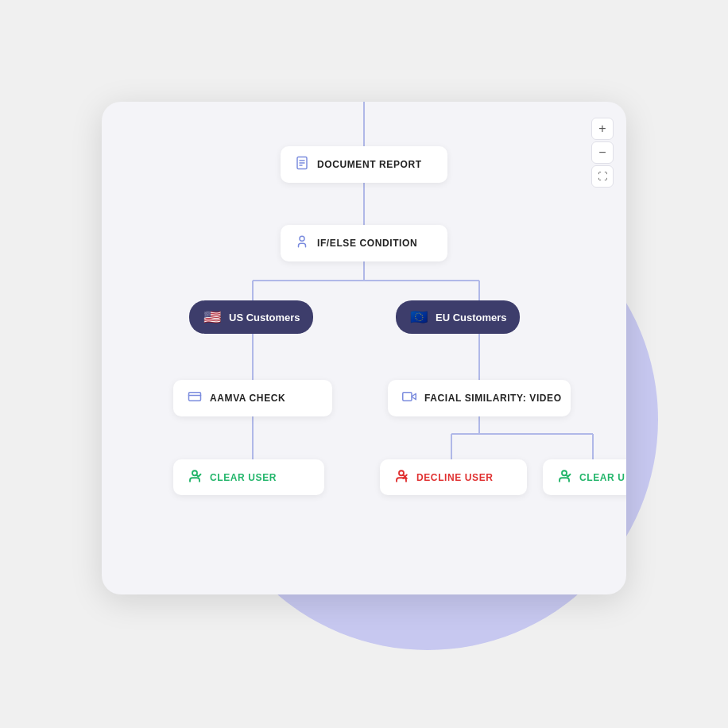  I want to click on ifelse-node: IF/ELSE CONDITION, so click(364, 243).